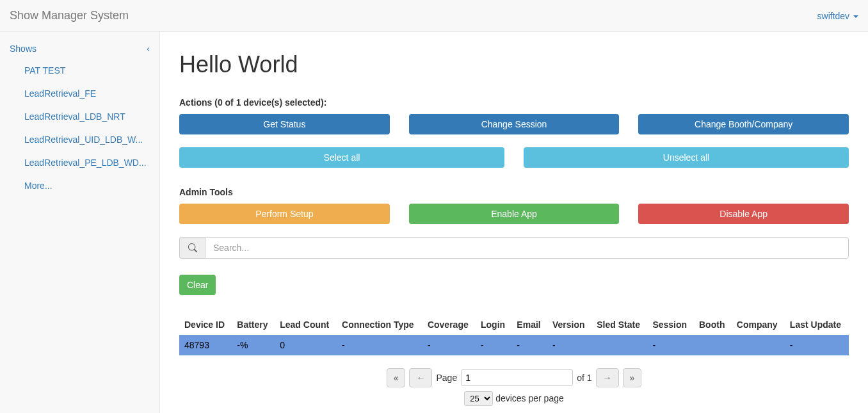 This screenshot has width=868, height=413. What do you see at coordinates (380, 325) in the screenshot?
I see `th-connection-type: Connection Type` at bounding box center [380, 325].